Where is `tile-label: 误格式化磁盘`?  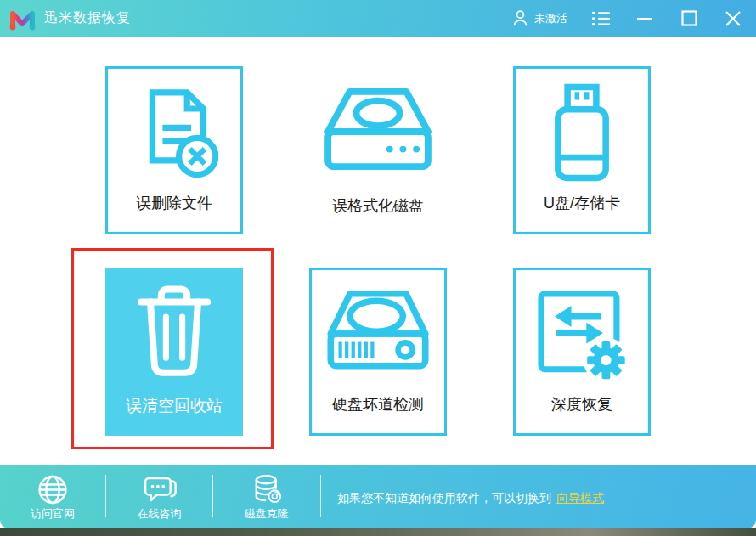 tile-label: 误格式化磁盘 is located at coordinates (378, 206).